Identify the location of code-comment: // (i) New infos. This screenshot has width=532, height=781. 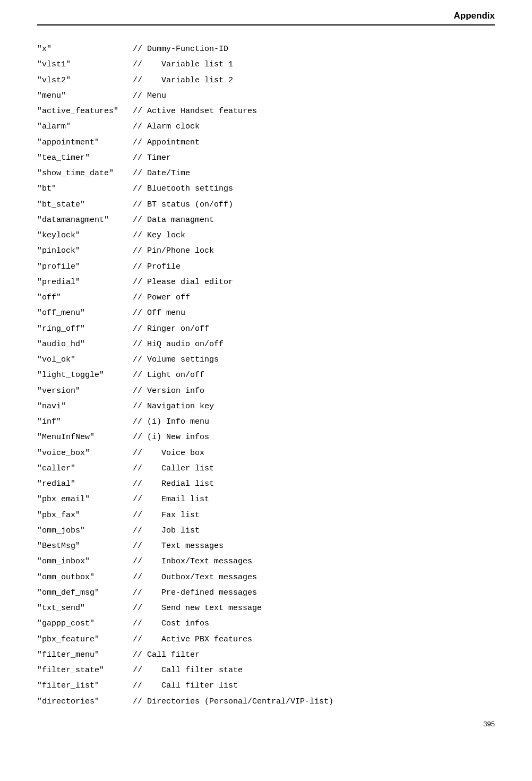
(171, 437).